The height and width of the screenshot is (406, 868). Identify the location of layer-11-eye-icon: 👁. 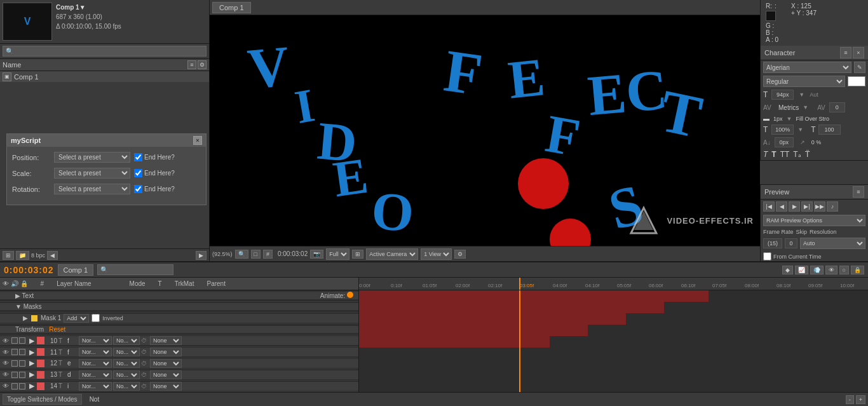
(6, 352).